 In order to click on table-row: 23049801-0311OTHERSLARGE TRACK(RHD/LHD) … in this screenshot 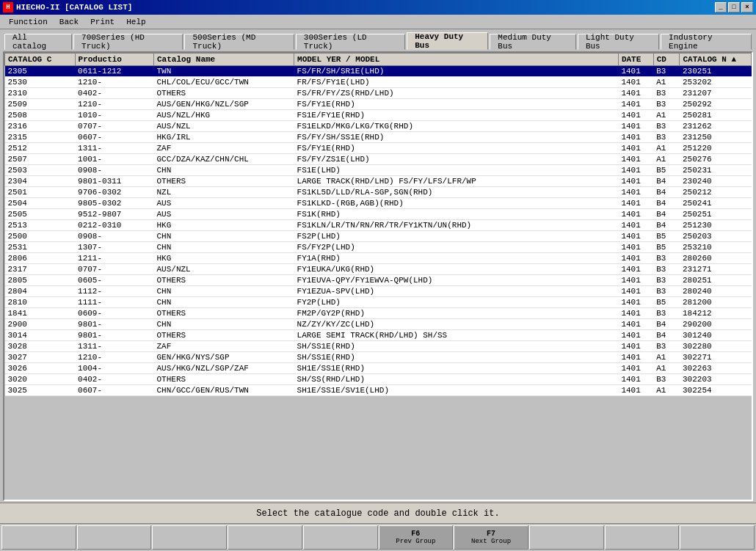, I will do `click(379, 182)`.